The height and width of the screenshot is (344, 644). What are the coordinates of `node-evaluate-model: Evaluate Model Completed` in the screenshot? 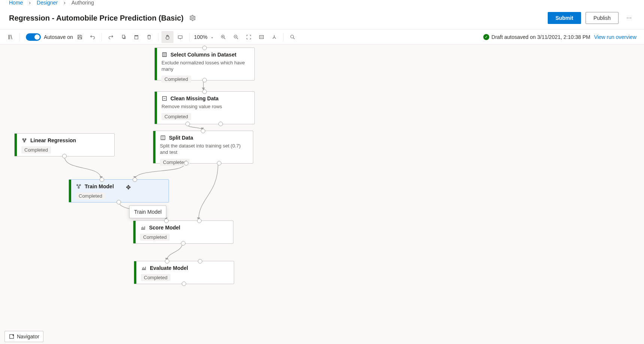 It's located at (184, 273).